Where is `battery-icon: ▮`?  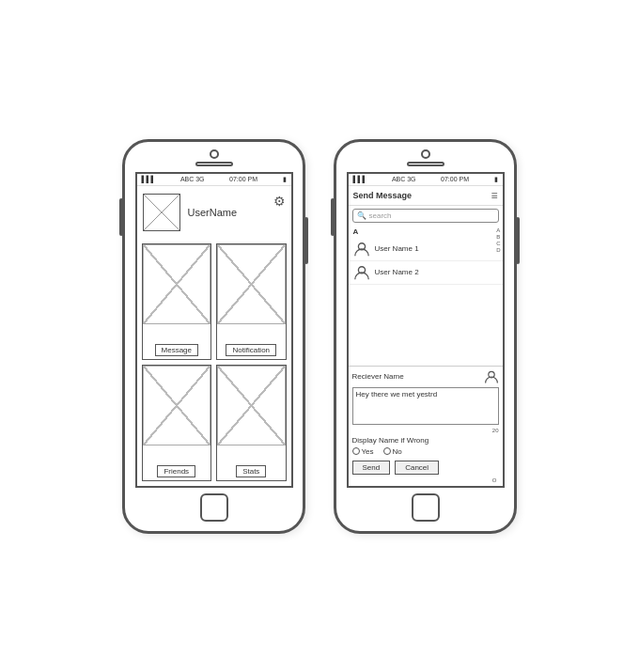 battery-icon: ▮ is located at coordinates (285, 180).